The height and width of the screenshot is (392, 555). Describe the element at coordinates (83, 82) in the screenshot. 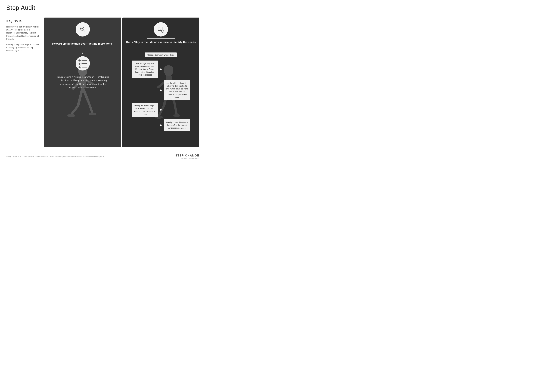

I see `left-panel-sub-text: Consider using a "Simple Scoreboard" — c…` at that location.